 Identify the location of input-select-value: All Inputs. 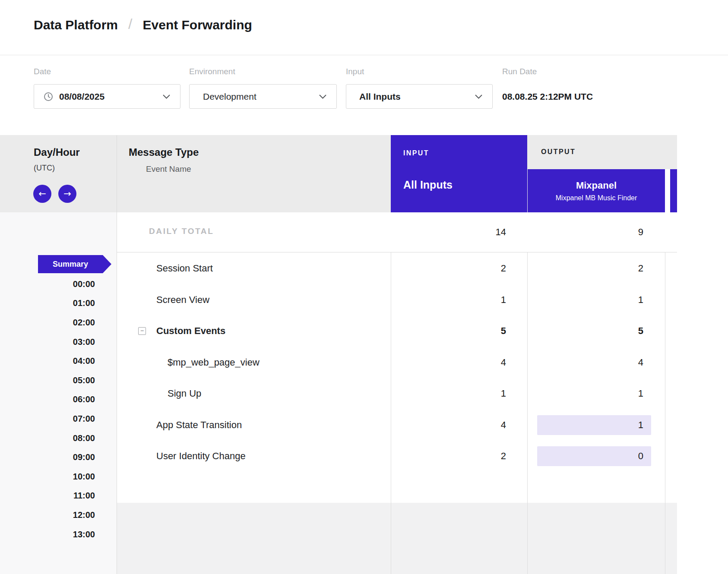
(380, 97).